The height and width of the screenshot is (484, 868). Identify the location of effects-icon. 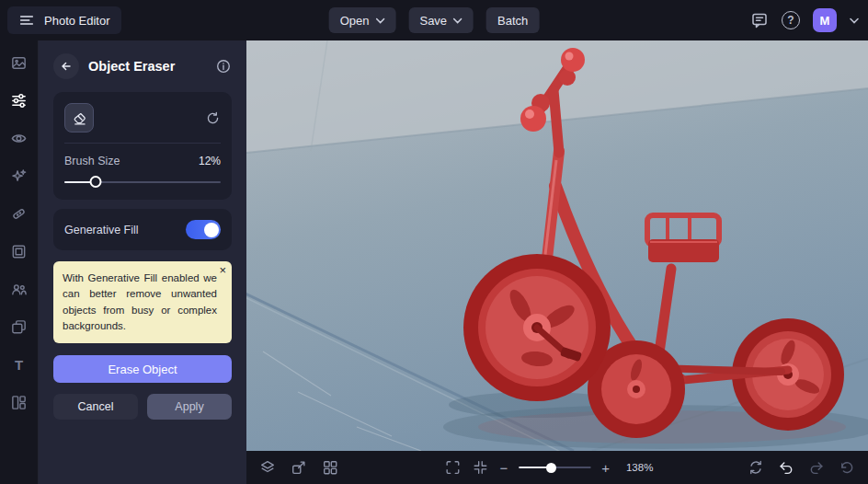
(19, 176).